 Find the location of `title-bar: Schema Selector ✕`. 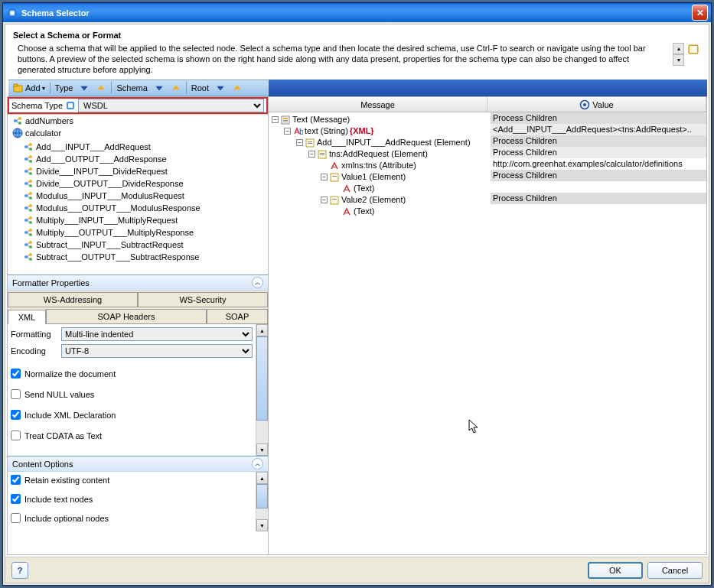

title-bar: Schema Selector ✕ is located at coordinates (357, 12).